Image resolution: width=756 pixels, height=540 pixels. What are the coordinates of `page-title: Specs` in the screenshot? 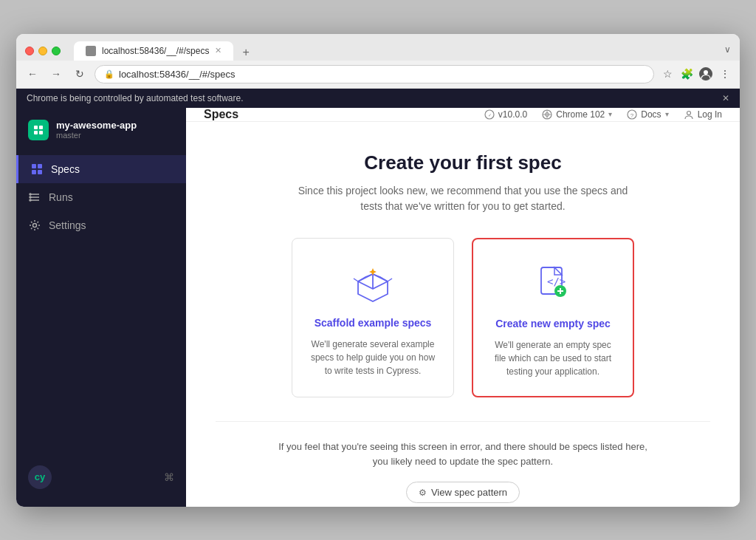 It's located at (221, 115).